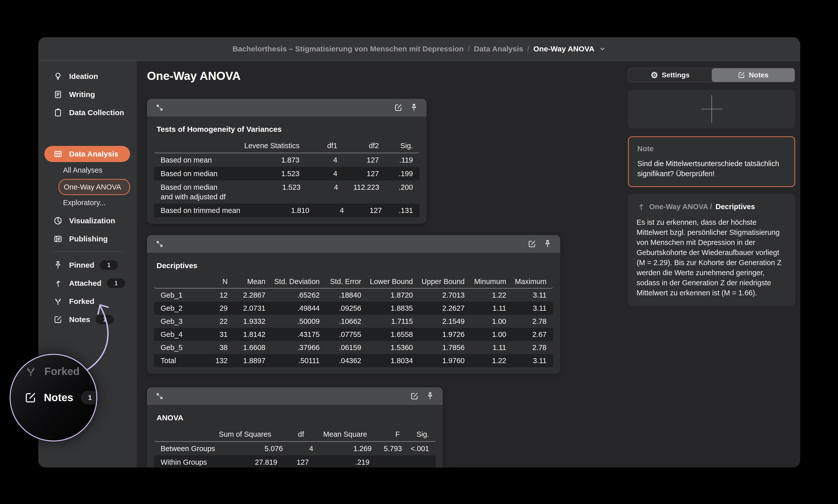  Describe the element at coordinates (353, 334) in the screenshot. I see `table-row: Geb_4311.8142.43175.077551.65581.97261.0…` at that location.